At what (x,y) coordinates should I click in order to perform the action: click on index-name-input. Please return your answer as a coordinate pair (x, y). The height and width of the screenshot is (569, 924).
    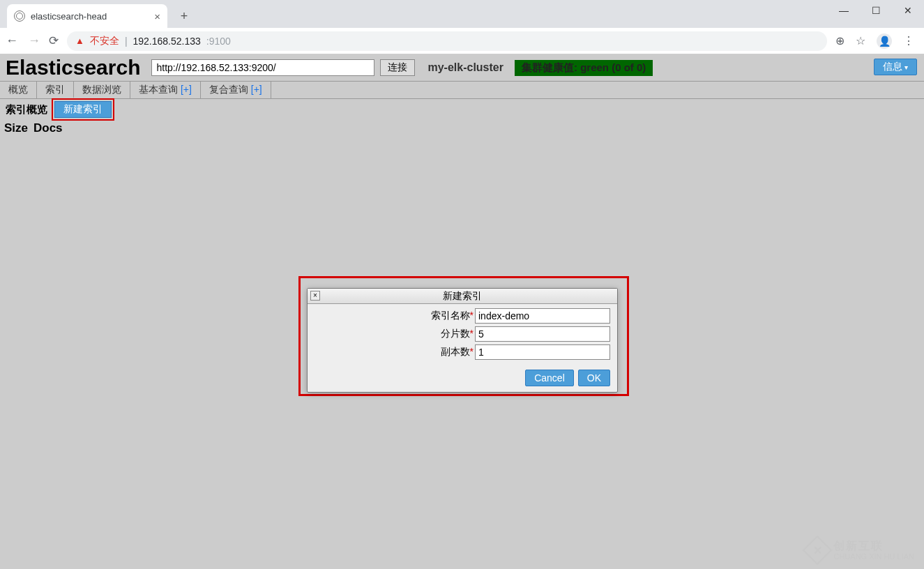
    Looking at the image, I should click on (543, 316).